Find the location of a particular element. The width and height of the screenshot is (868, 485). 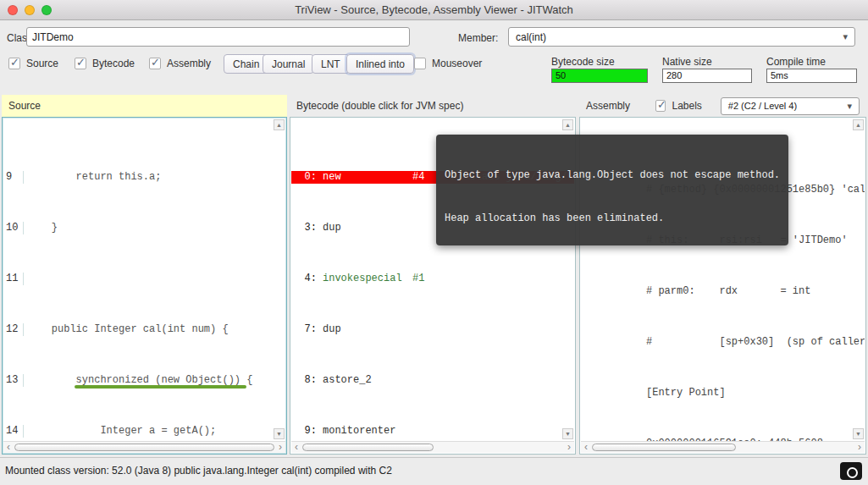

bytecode-panel-header: Bytecode (double click for JVM spec) is located at coordinates (433, 106).